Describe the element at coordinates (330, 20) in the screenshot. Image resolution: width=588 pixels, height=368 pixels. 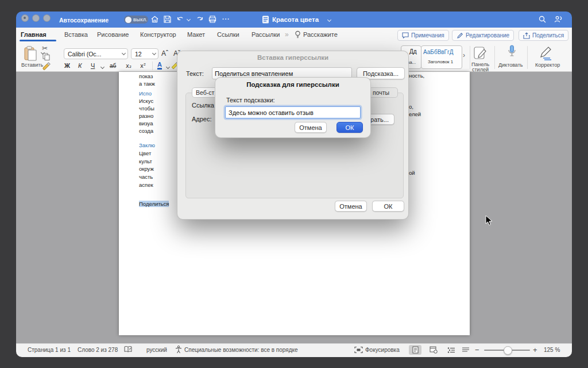
I see `title-menu-chevron-icon` at that location.